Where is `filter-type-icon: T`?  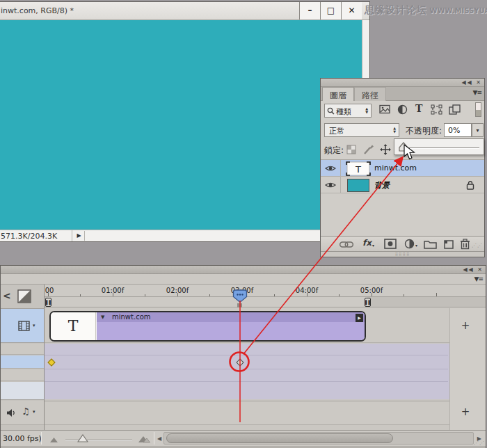 filter-type-icon: T is located at coordinates (419, 109).